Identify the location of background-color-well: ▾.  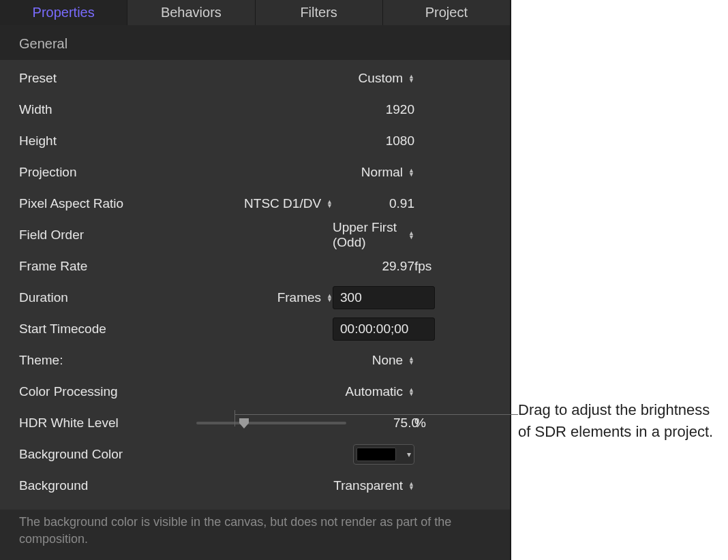
(384, 454).